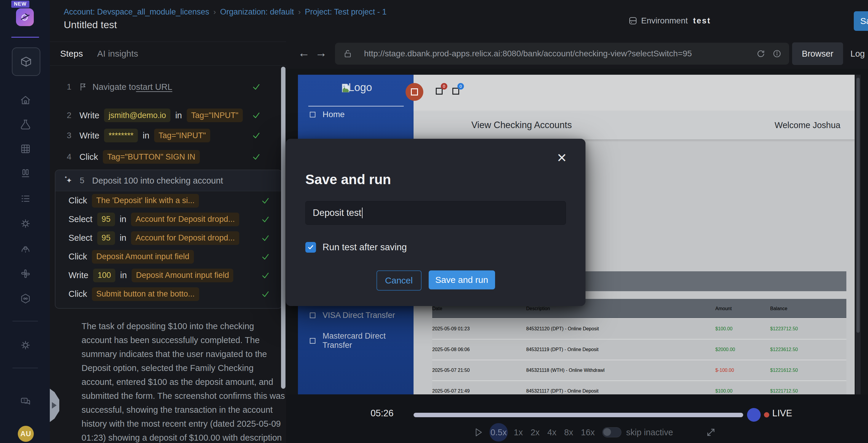  I want to click on timeline-track, so click(578, 415).